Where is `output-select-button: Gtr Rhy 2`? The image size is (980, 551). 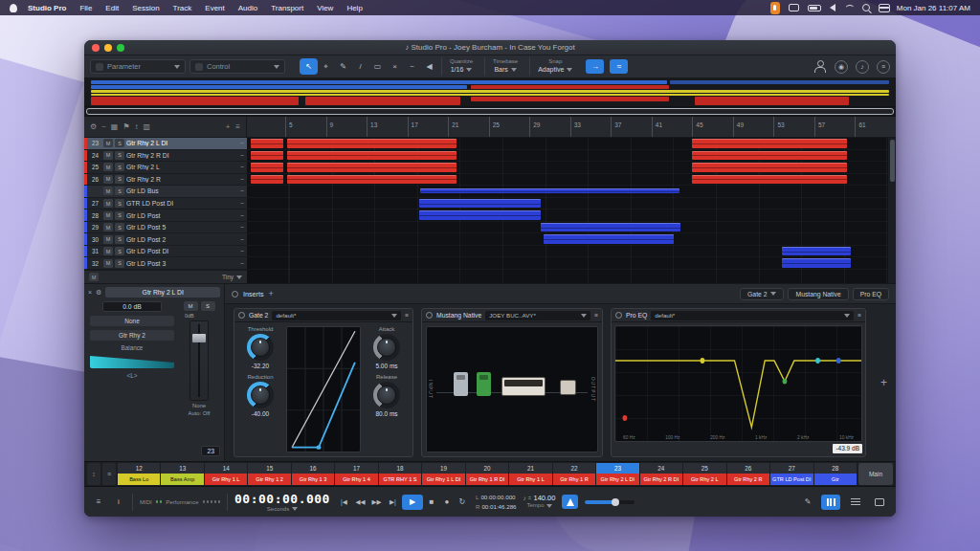
output-select-button: Gtr Rhy 2 is located at coordinates (132, 335).